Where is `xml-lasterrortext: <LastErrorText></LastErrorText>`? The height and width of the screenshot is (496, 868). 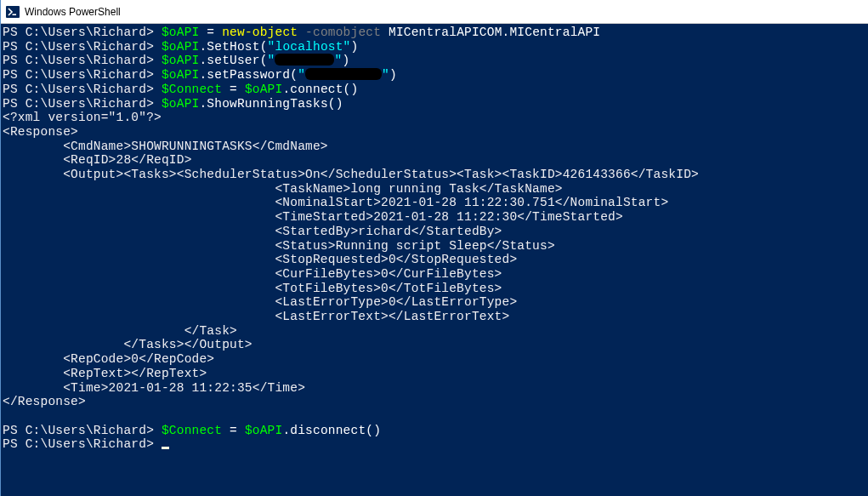 xml-lasterrortext: <LastErrorText></LastErrorText> is located at coordinates (256, 316).